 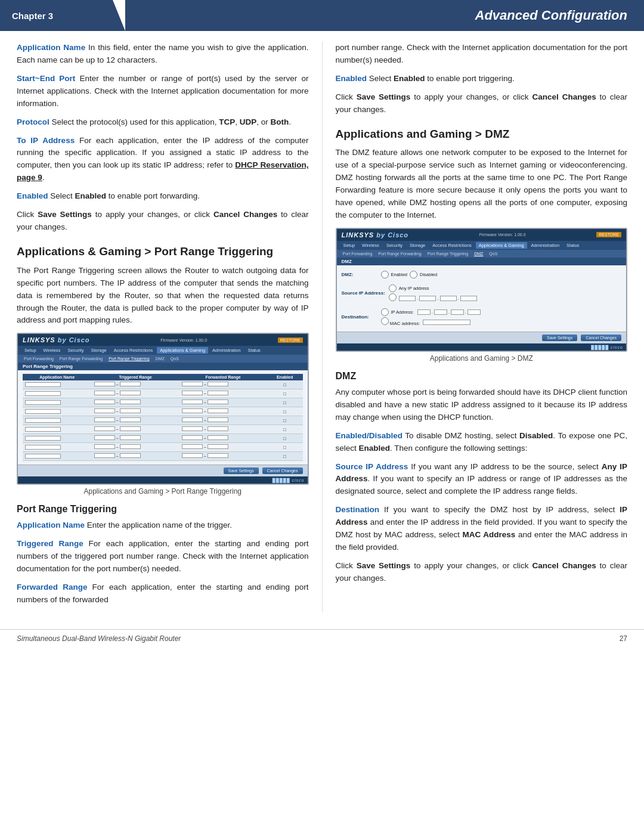 What do you see at coordinates (385, 312) in the screenshot?
I see `ip-addr-radio` at bounding box center [385, 312].